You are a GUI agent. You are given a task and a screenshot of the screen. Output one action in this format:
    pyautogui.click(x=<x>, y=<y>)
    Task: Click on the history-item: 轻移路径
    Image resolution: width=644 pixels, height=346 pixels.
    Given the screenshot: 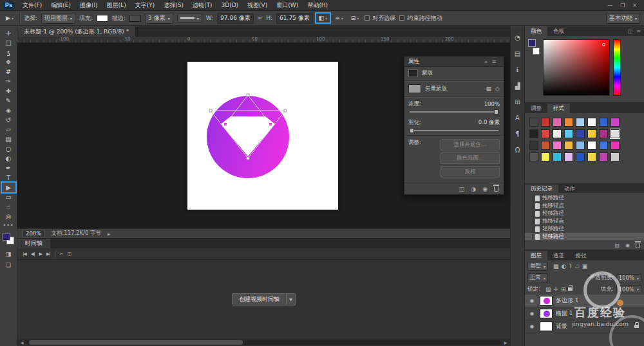 What is the action you would take?
    pyautogui.click(x=585, y=214)
    